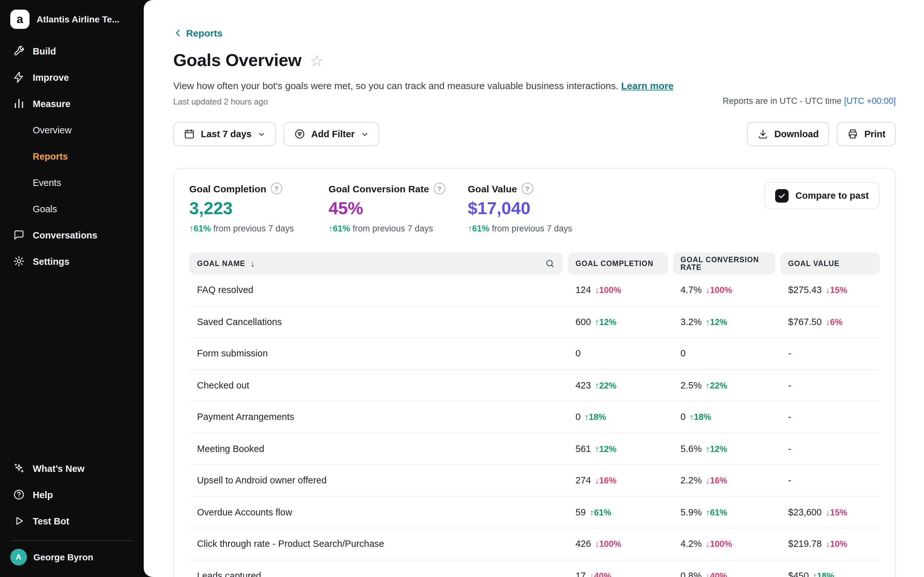 This screenshot has height=577, width=924. I want to click on column-header-goal-value: GOAL VALUE, so click(830, 263).